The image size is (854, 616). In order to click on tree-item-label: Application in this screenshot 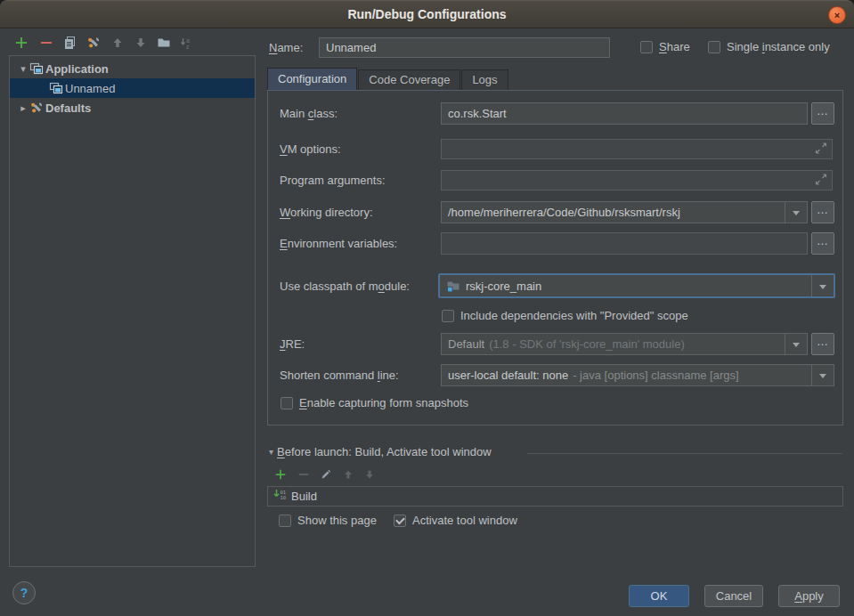, I will do `click(77, 69)`.